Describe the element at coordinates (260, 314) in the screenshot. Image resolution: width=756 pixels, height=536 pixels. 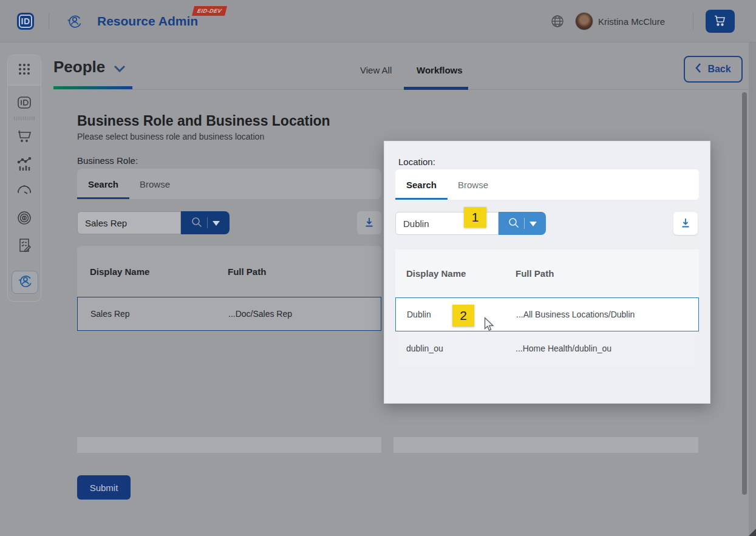
I see `cell-full-path: ...Doc/Sales Rep` at that location.